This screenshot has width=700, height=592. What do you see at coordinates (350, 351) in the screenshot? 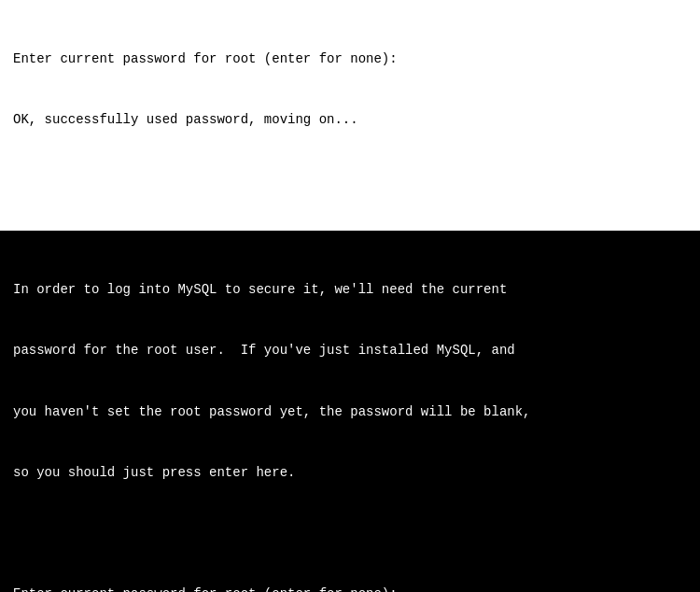
I see `bottom-line-2: password for the root user. If you've ju…` at bounding box center [350, 351].